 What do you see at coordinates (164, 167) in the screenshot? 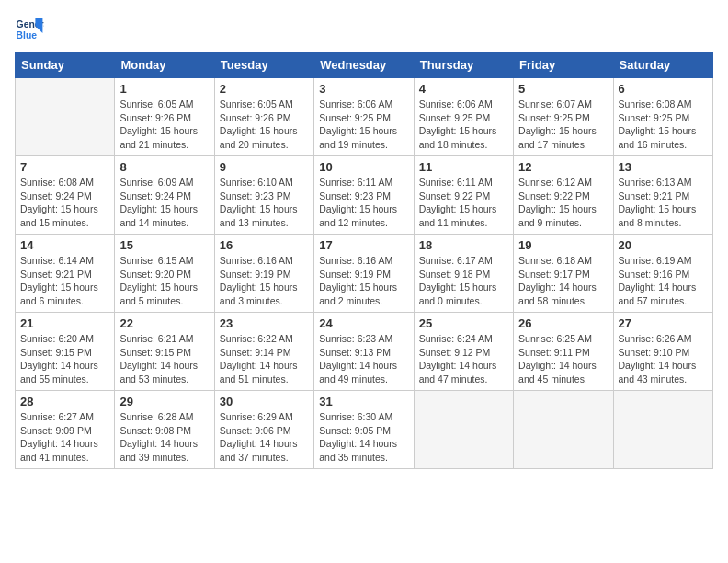
I see `day-number: 8` at bounding box center [164, 167].